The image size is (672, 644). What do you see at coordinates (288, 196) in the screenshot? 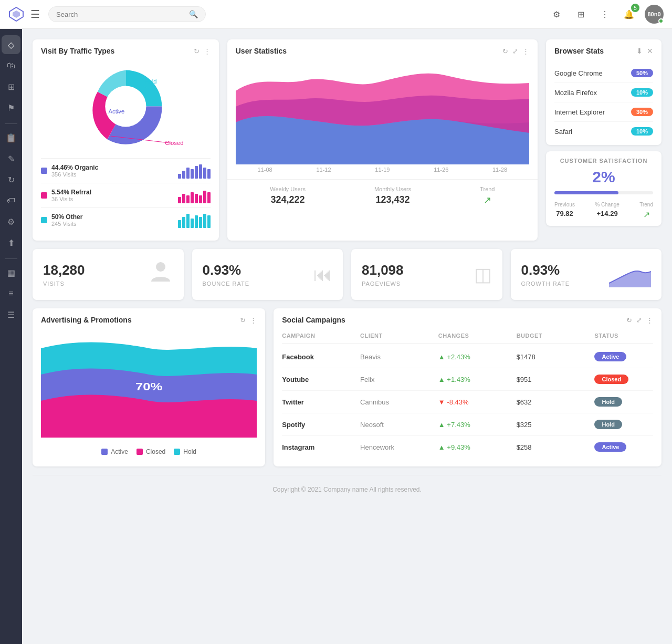
I see `weekly-users: Weekly Users 324,222` at bounding box center [288, 196].